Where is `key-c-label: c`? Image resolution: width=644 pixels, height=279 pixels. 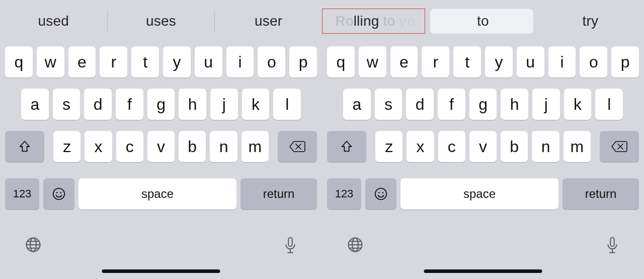 key-c-label: c is located at coordinates (452, 147).